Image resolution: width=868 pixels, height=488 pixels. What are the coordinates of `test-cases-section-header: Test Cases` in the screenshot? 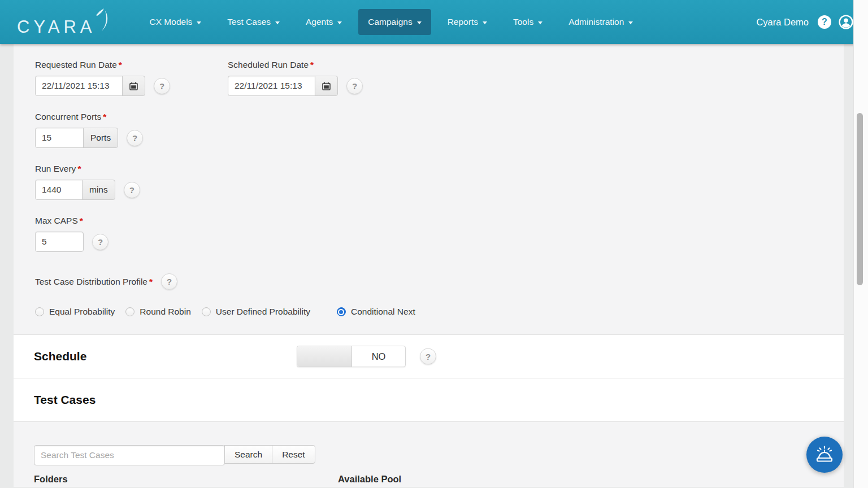 It's located at (428, 400).